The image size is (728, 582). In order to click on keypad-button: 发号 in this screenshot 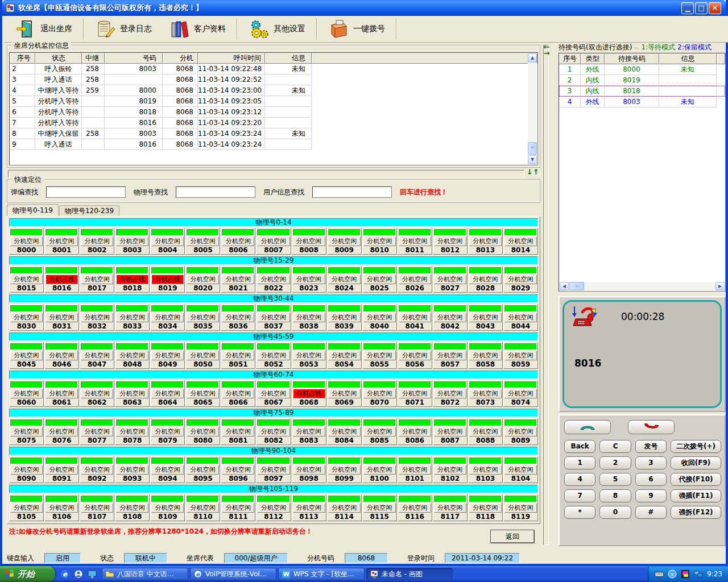, I will do `click(651, 447)`.